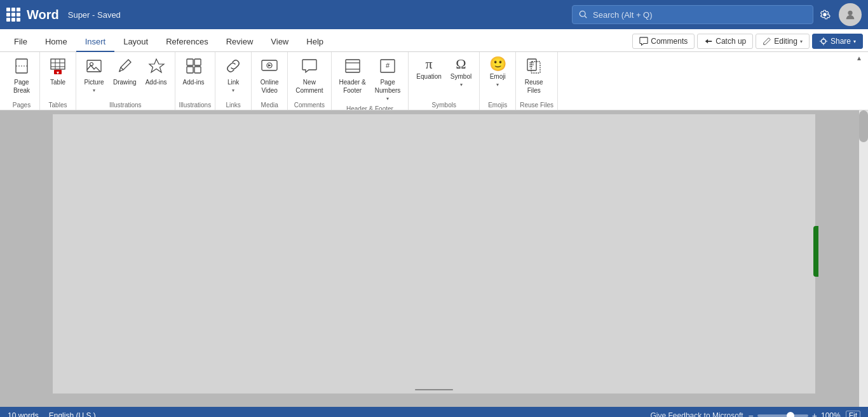 The image size is (868, 417). I want to click on apps-grid-icon, so click(13, 15).